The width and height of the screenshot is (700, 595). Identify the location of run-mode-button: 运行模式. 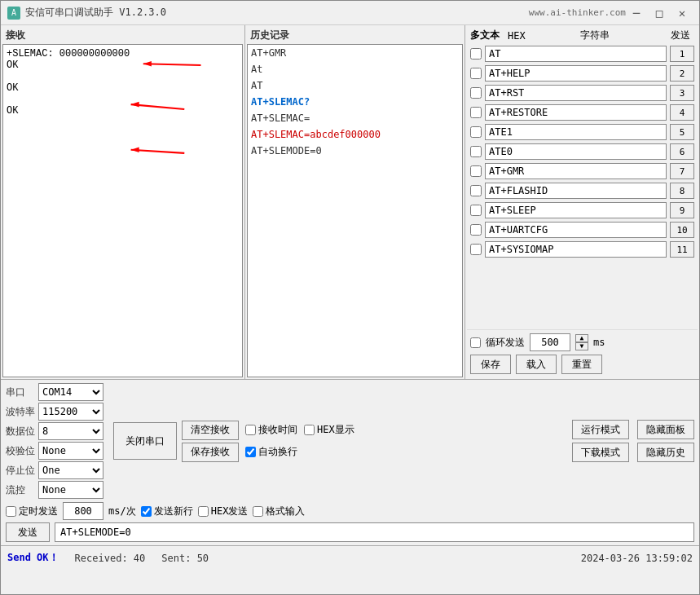
(601, 430).